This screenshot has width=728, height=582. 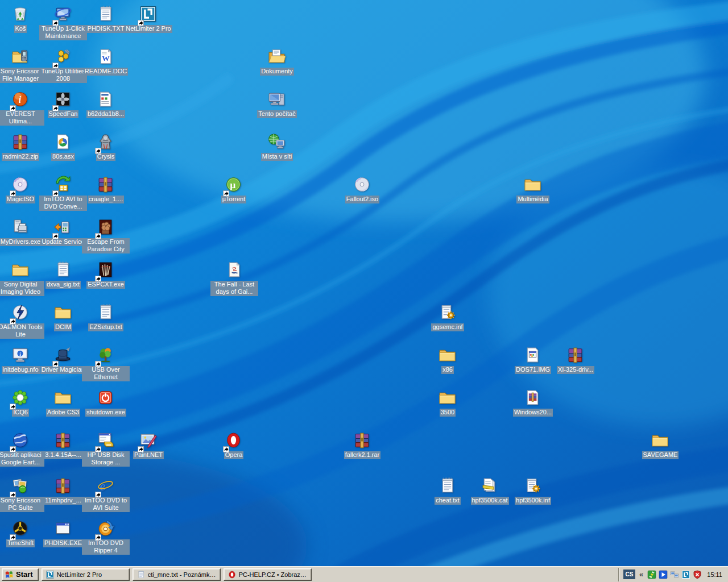 What do you see at coordinates (267, 575) in the screenshot?
I see `taskbar-button: PC-HELP.CZ • Zobrazit t...` at bounding box center [267, 575].